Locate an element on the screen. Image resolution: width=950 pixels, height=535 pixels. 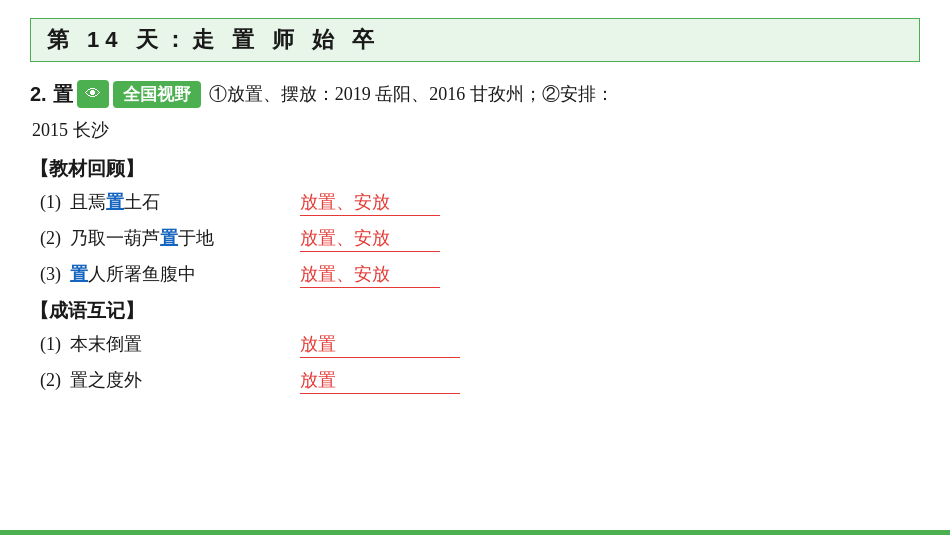
item-1-before: 且焉 is located at coordinates (88, 202).